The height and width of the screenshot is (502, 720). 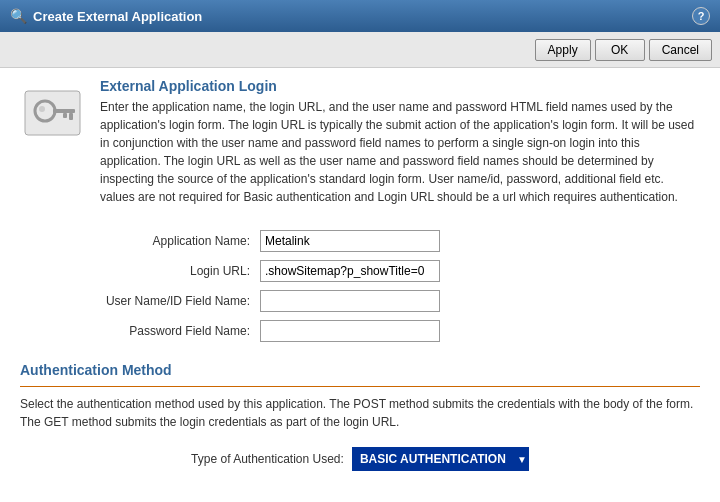 I want to click on form-row-login-url: Login URL:, so click(x=400, y=271).